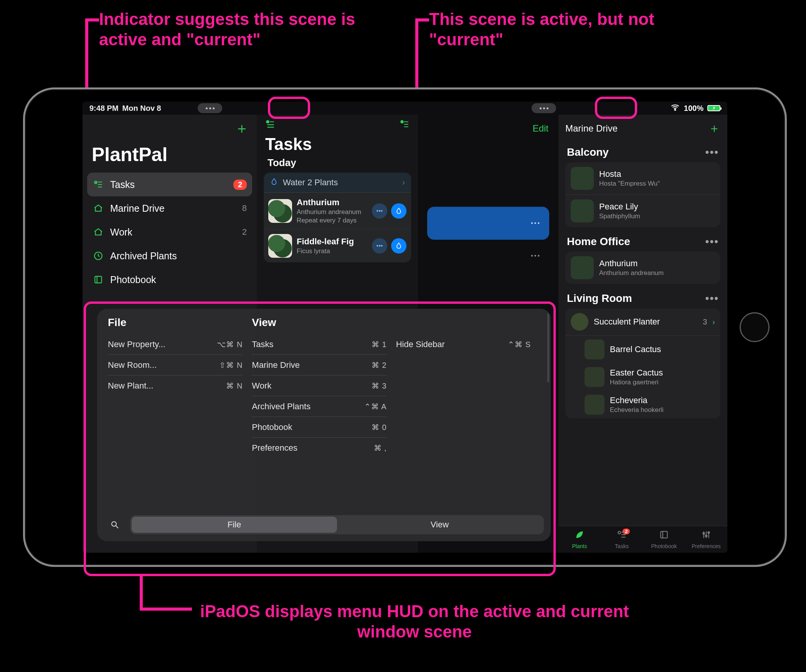  Describe the element at coordinates (544, 108) in the screenshot. I see `multitasking-indicator-right` at that location.